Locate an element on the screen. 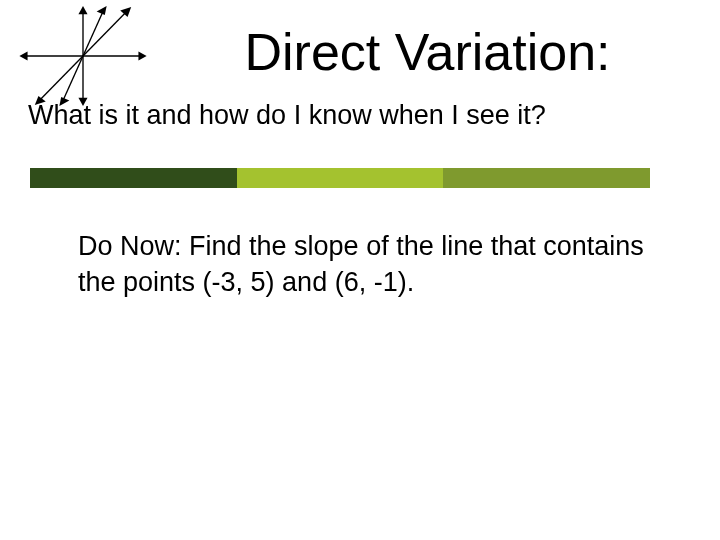 The height and width of the screenshot is (540, 720). do-now-prompt: Do Now: Find the slope of the line that … is located at coordinates (360, 264).